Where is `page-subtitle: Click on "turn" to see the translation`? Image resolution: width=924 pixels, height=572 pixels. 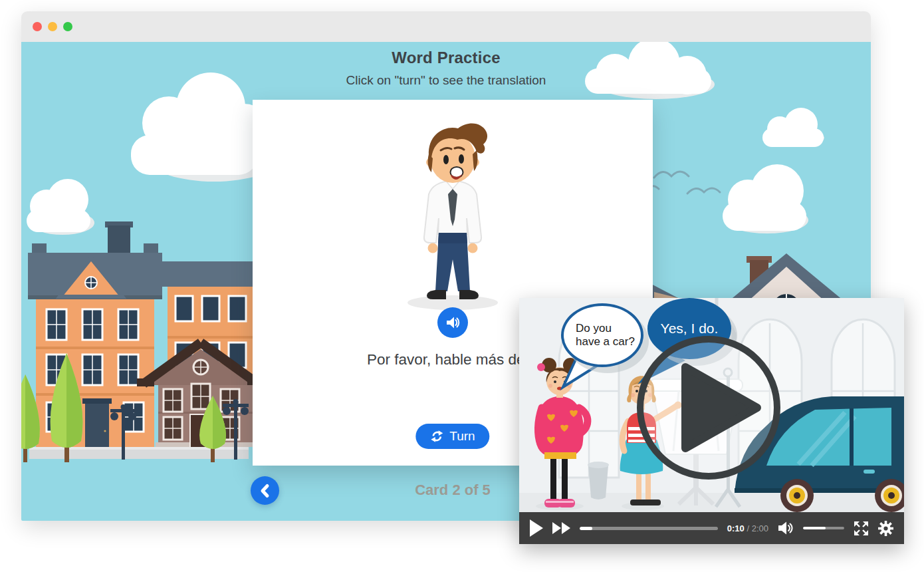 page-subtitle: Click on "turn" to see the translation is located at coordinates (446, 80).